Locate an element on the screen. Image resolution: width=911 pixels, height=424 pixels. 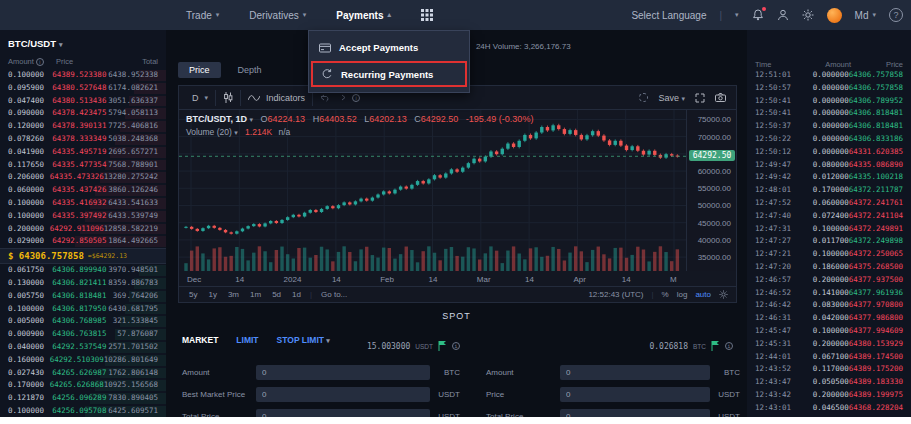
orderbook-bid-row: 0.12187064256.0962897830.890405 is located at coordinates (83, 398).